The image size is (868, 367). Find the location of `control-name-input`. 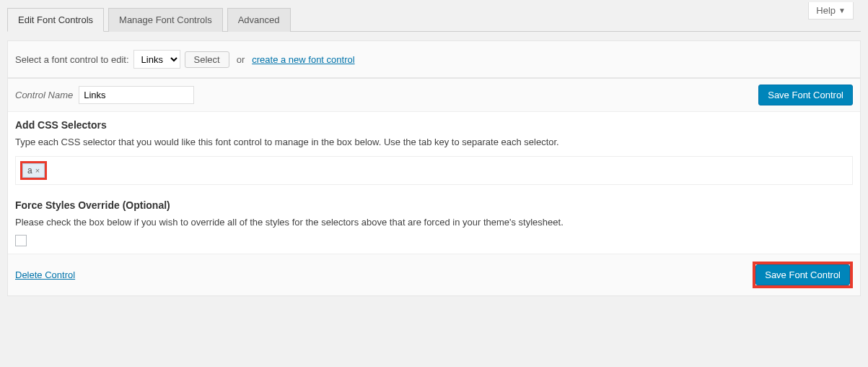

control-name-input is located at coordinates (136, 95).